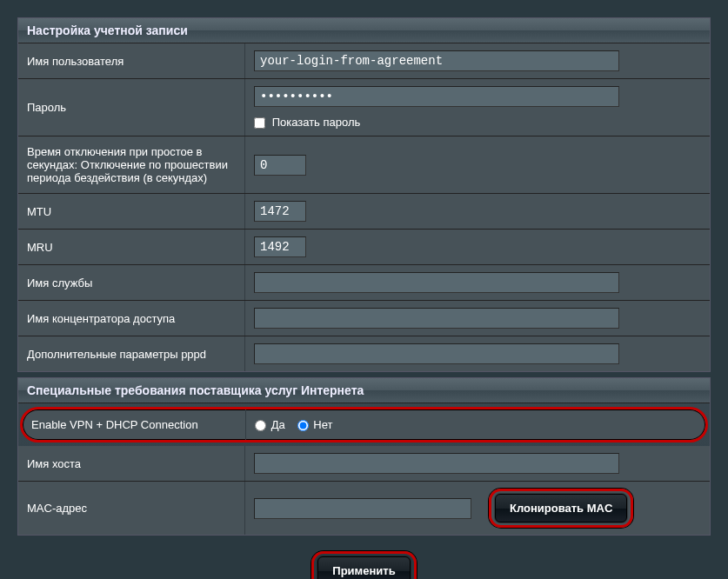 The image size is (728, 579). What do you see at coordinates (364, 31) in the screenshot?
I see `account-section-header: Настройка учетной записи` at bounding box center [364, 31].